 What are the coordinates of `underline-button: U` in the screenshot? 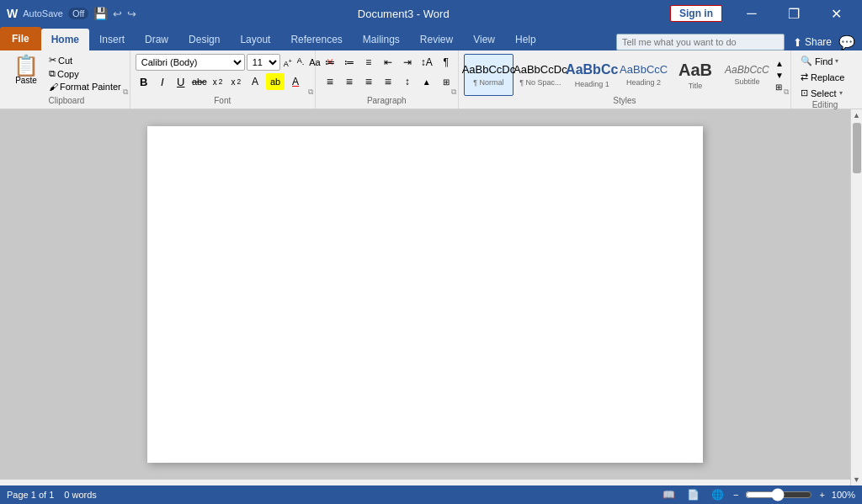 It's located at (181, 82).